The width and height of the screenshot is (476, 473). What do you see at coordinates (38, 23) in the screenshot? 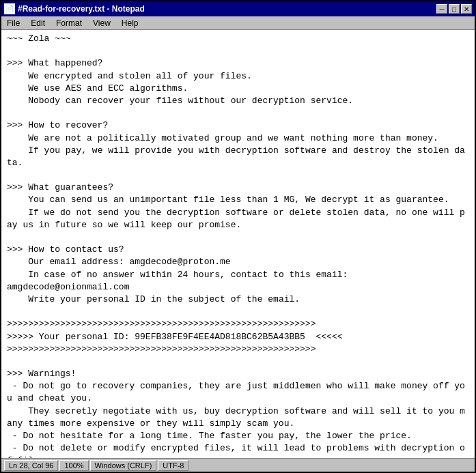
I see `menu-edit: Edit` at bounding box center [38, 23].